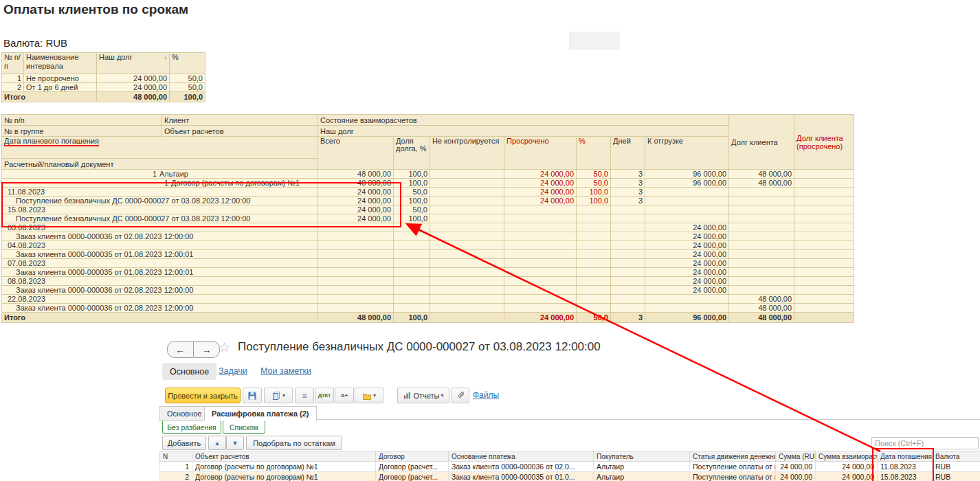 This screenshot has height=481, width=980. Describe the element at coordinates (160, 282) in the screenshot. I see `row-label-cell: 08.08.2023` at that location.